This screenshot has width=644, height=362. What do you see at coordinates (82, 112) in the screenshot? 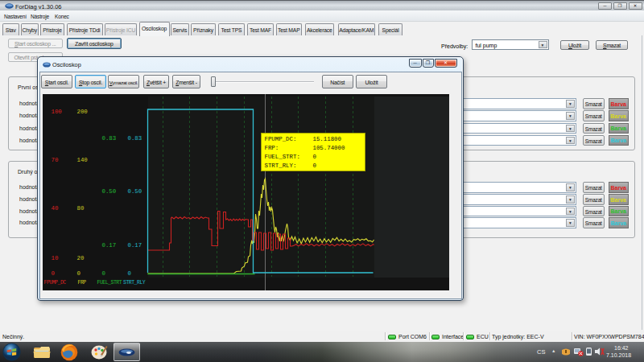
I see `svg-text: 200` at bounding box center [82, 112].